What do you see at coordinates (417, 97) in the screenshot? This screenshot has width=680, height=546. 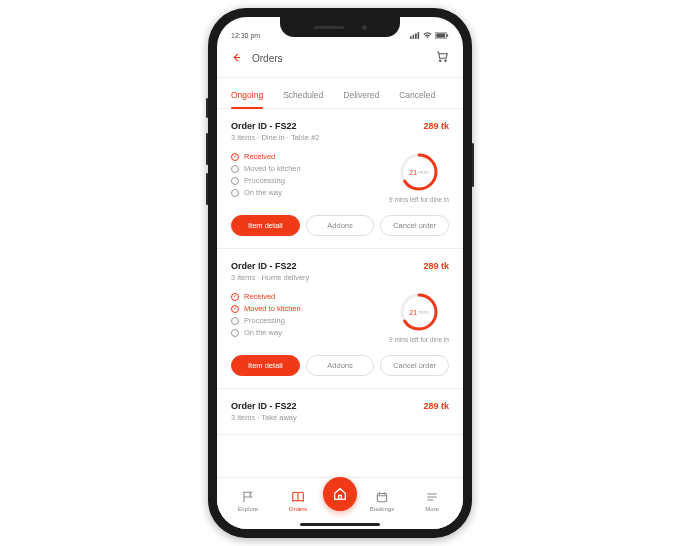 I see `tab-canceled: Canceled` at bounding box center [417, 97].